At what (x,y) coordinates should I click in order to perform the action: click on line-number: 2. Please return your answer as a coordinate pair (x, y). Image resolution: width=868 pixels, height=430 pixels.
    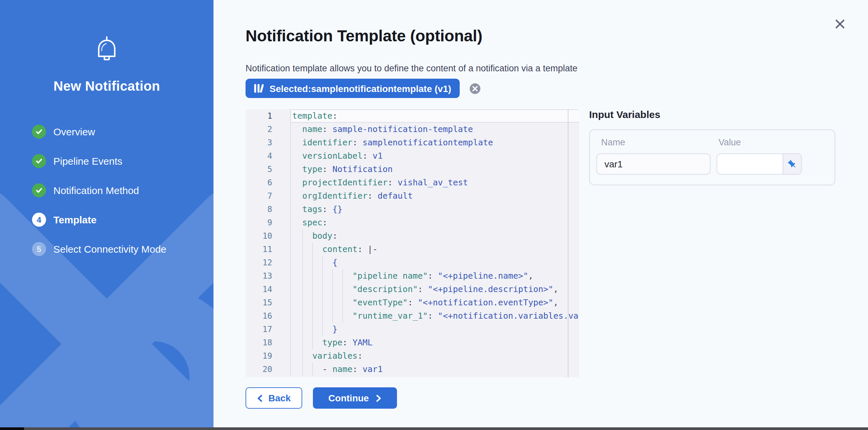
    Looking at the image, I should click on (259, 129).